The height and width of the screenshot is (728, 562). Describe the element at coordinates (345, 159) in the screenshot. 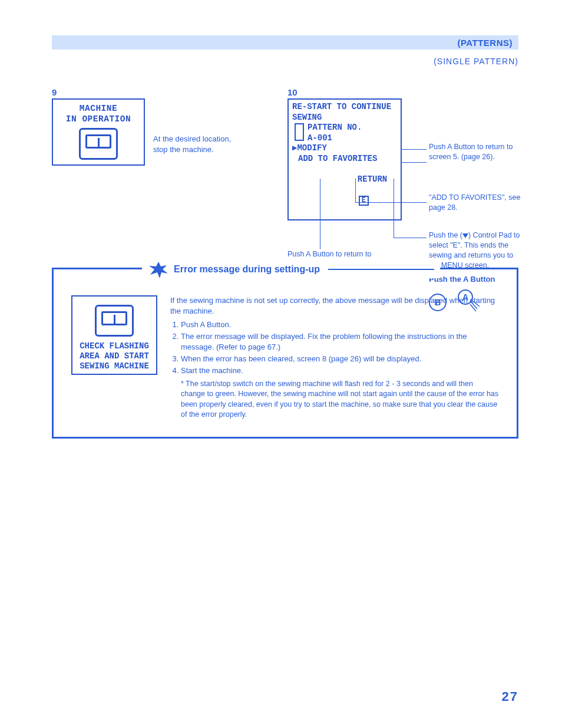

I see `lcd-line-favorites: ADD TO FAVORITES` at that location.